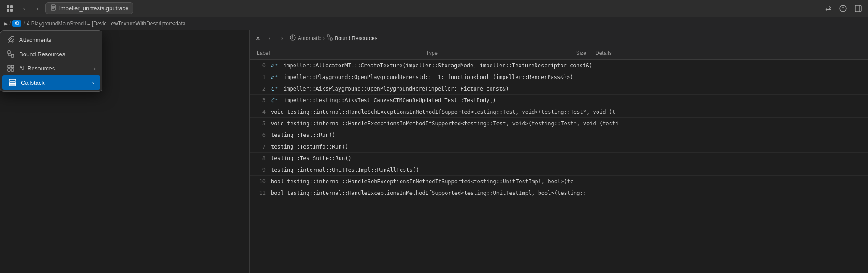 Image resolution: width=868 pixels, height=273 pixels. What do you see at coordinates (333, 38) in the screenshot?
I see `right-breadcrumb: Automatic › Bound Resources` at bounding box center [333, 38].